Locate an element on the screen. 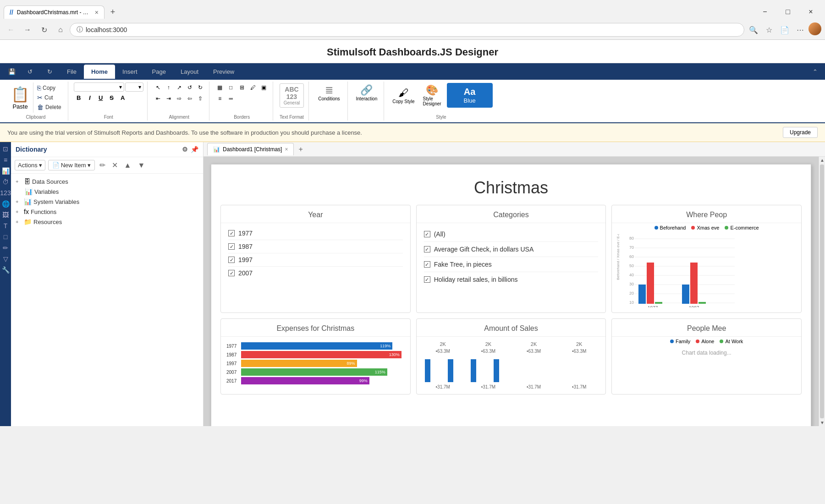 This screenshot has width=825, height=504. minimize-button: − is located at coordinates (765, 12).